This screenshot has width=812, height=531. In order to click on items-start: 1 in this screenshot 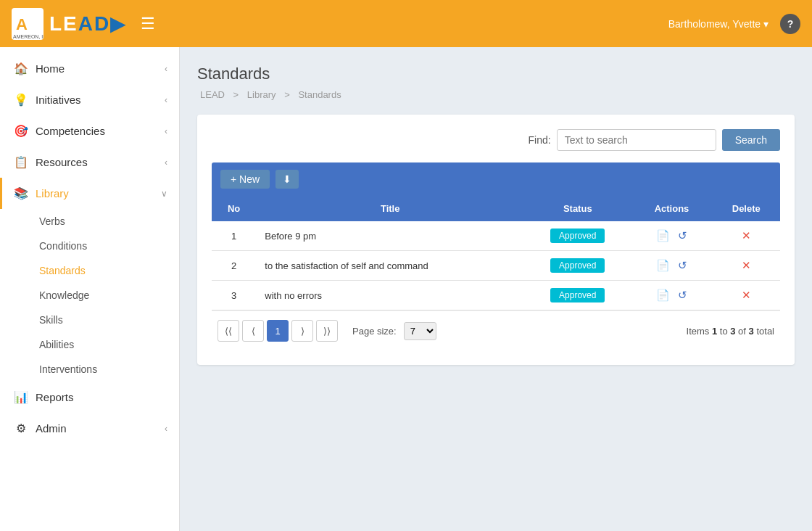, I will do `click(715, 331)`.